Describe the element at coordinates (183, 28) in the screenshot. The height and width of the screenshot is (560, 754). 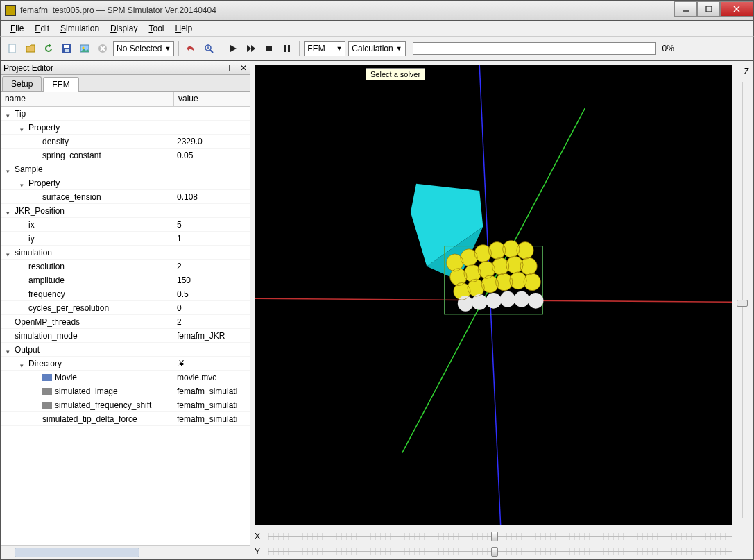
I see `menu-help: Help` at that location.